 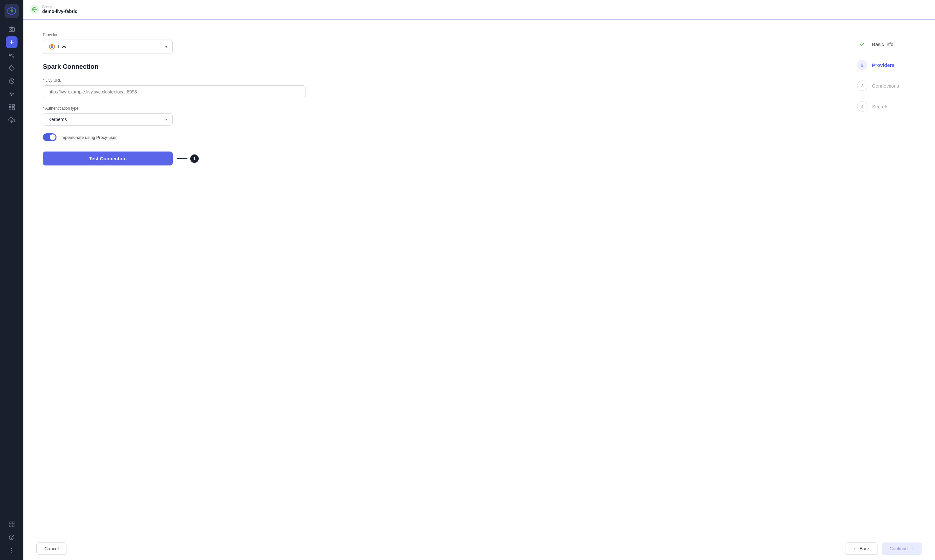 What do you see at coordinates (861, 549) in the screenshot?
I see `back-button: ← Back` at bounding box center [861, 549].